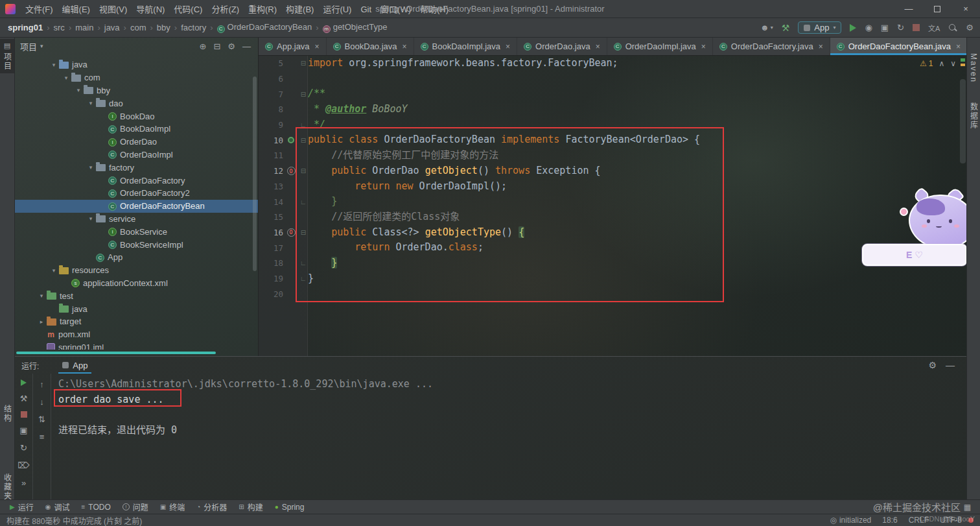  Describe the element at coordinates (612, 140) in the screenshot. I see `code-line-10: 10⊟public class OrderDaoFactoryBean impl…` at that location.